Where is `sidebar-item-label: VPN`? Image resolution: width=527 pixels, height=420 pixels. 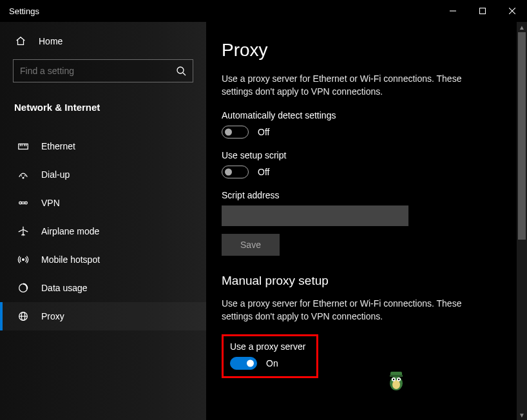
sidebar-item-label: VPN is located at coordinates (50, 203).